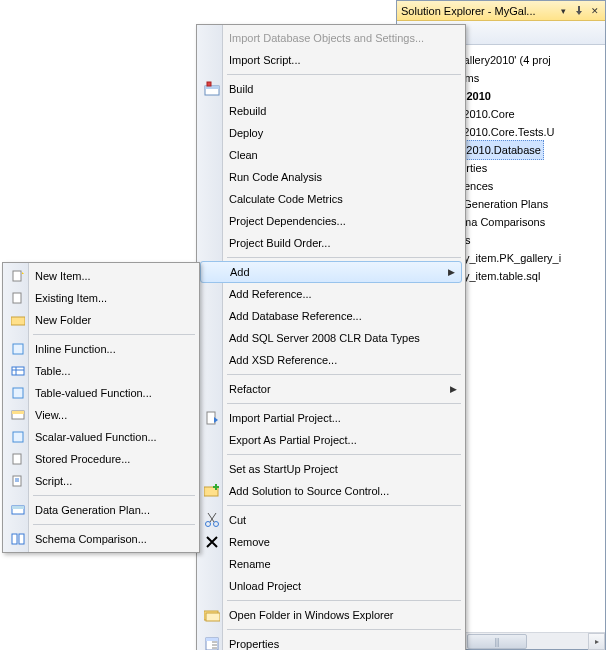 This screenshot has width=606, height=650. Describe the element at coordinates (331, 469) in the screenshot. I see `menu-item-set-startup: Set as StartUp Project` at that location.